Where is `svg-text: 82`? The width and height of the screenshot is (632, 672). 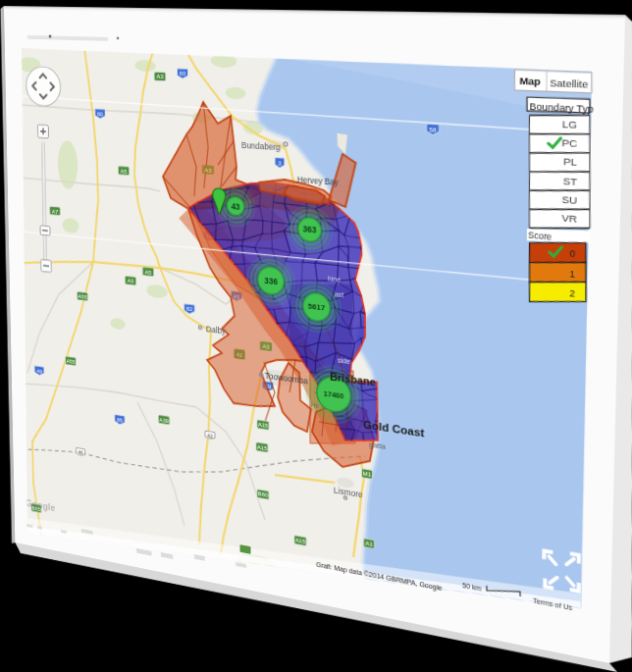 svg-text: 82 is located at coordinates (189, 308).